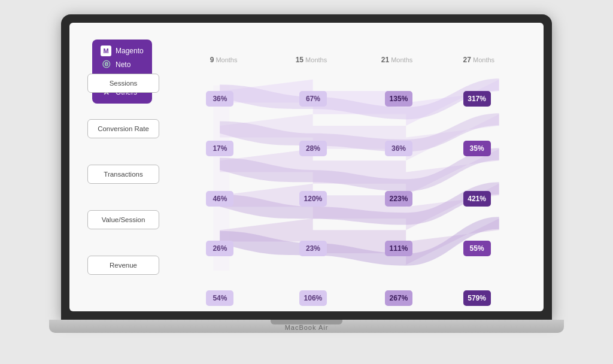  Describe the element at coordinates (399, 148) in the screenshot. I see `convrate-21m-badge: 36%` at that location.